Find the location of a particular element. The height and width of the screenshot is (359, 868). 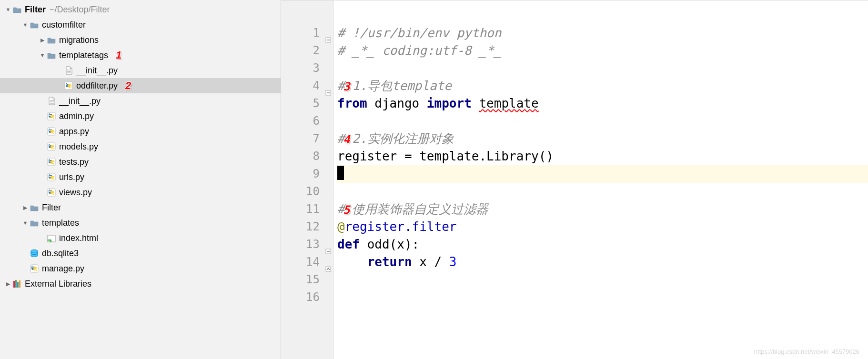

tree-item-label: index.html is located at coordinates (79, 238).